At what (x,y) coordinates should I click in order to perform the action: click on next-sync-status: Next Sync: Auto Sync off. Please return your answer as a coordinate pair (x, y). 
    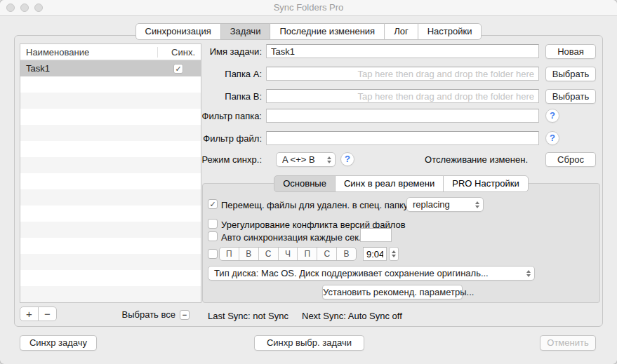
    Looking at the image, I should click on (352, 316).